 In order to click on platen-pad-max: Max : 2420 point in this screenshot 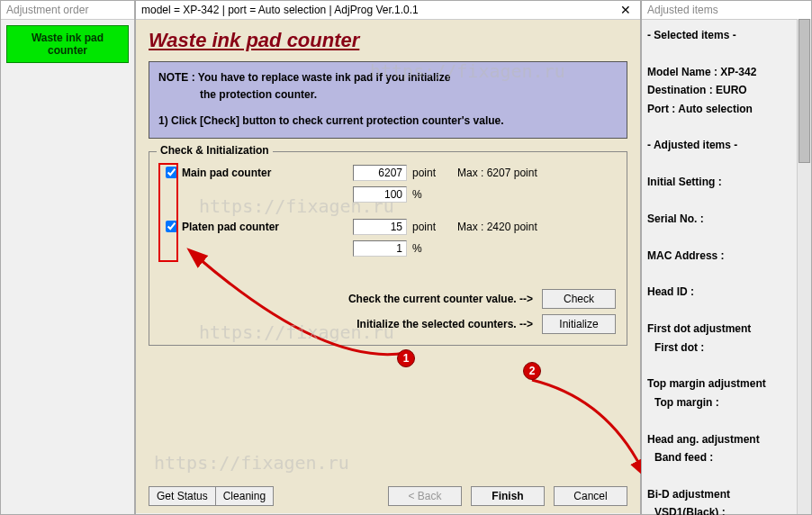, I will do `click(497, 227)`.